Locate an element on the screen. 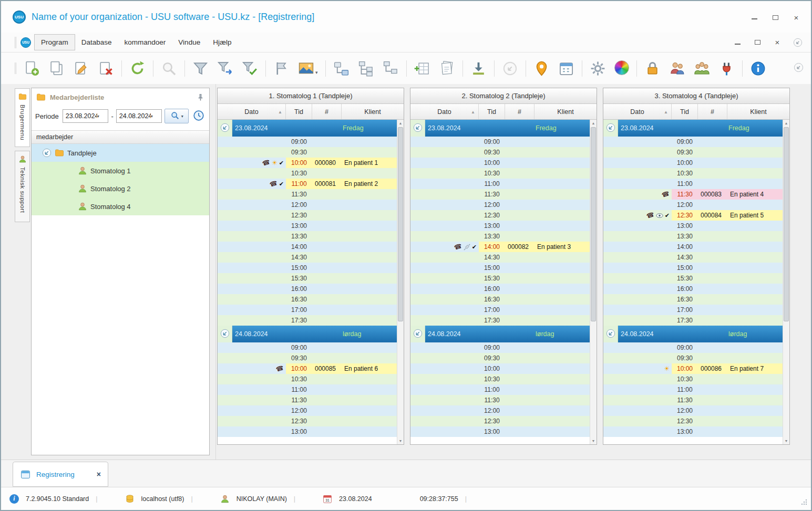 The height and width of the screenshot is (511, 812). user-groups-button is located at coordinates (702, 68).